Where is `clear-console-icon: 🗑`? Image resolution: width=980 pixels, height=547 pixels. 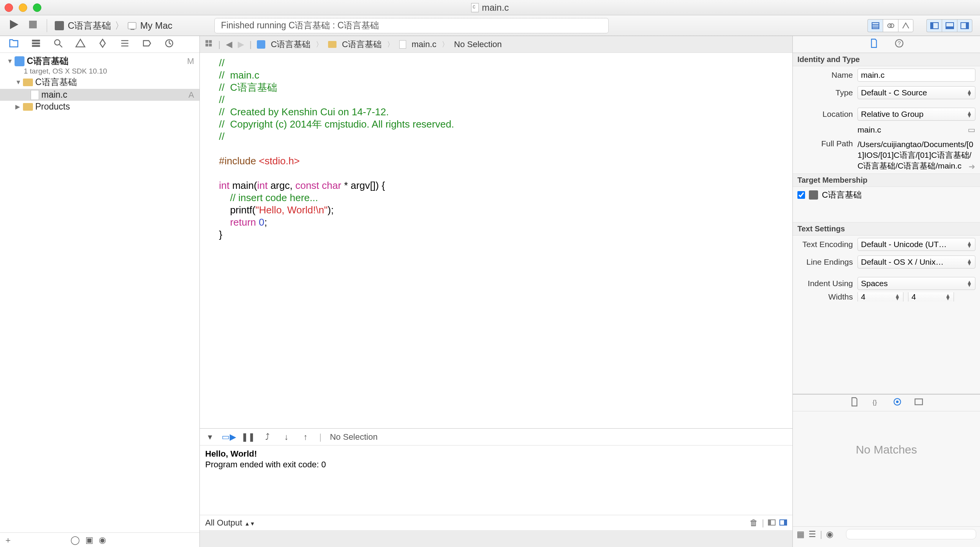 clear-console-icon: 🗑 is located at coordinates (754, 523).